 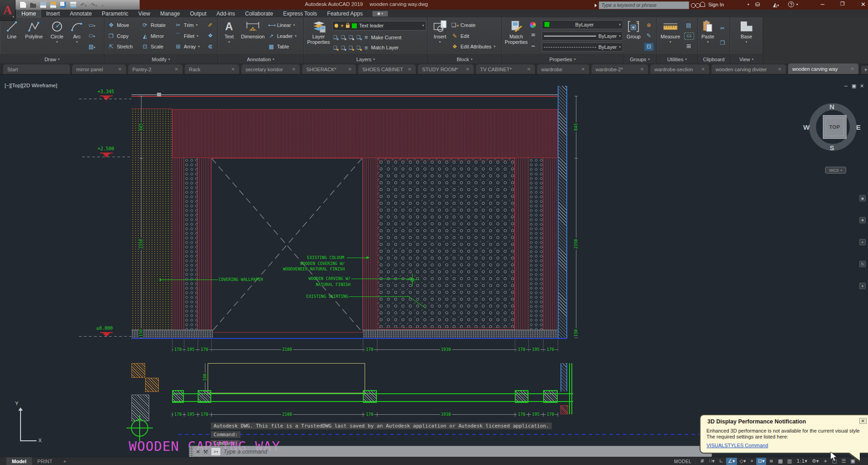 I want to click on ribbon-display-toggle: ▾, so click(x=380, y=14).